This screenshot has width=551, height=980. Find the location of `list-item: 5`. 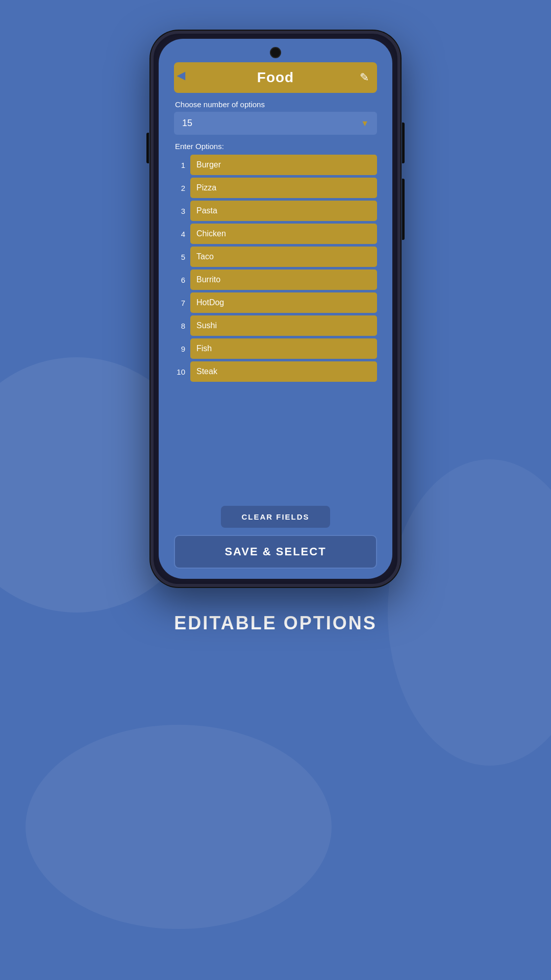

list-item: 5 is located at coordinates (276, 257).